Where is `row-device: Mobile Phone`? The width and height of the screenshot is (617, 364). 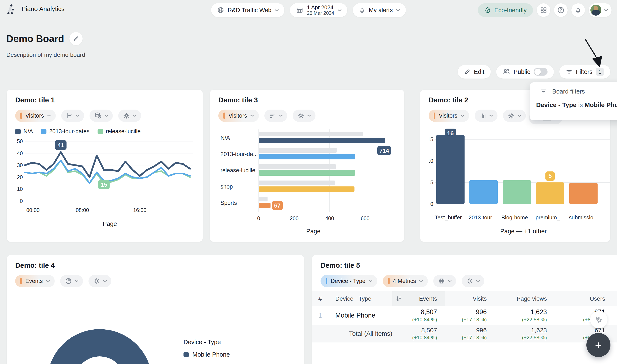
row-device: Mobile Phone is located at coordinates (360, 315).